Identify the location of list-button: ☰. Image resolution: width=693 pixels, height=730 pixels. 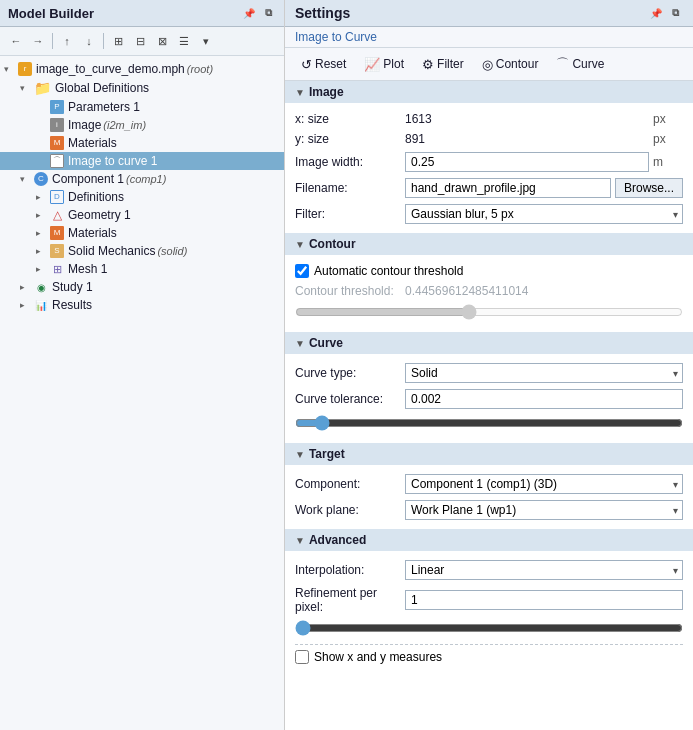
(184, 41).